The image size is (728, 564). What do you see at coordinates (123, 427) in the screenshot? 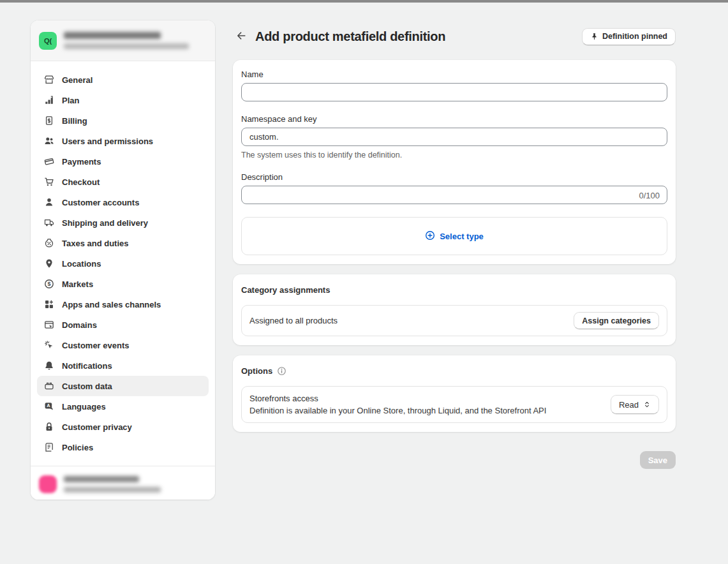
I see `sidebar-item-customer-privacy: Customer privacy` at bounding box center [123, 427].